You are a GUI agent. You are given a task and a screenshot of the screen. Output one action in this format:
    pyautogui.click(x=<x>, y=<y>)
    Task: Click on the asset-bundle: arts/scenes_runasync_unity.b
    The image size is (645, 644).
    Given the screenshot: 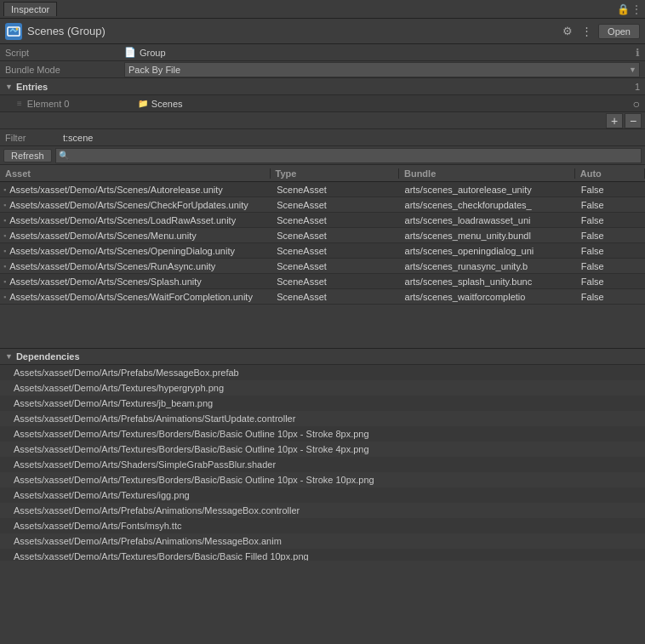 What is the action you would take?
    pyautogui.click(x=490, y=266)
    